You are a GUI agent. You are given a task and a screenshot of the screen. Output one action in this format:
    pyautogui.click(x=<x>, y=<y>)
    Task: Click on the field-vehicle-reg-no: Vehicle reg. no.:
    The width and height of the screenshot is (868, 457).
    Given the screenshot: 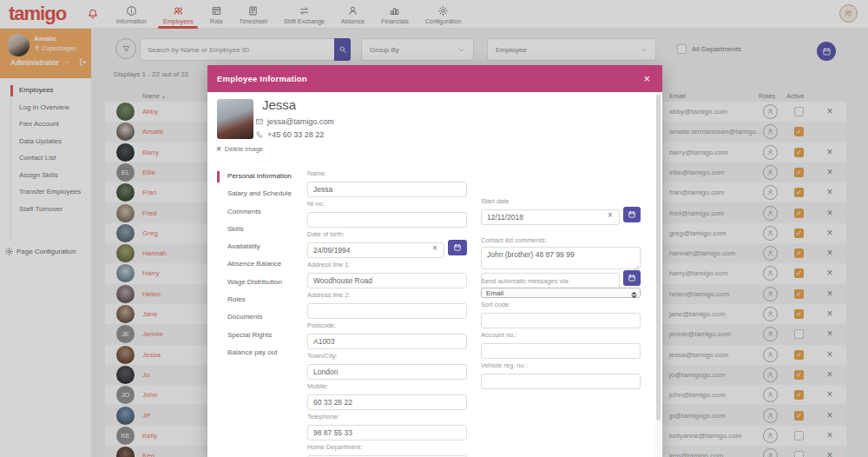 What is the action you would take?
    pyautogui.click(x=561, y=375)
    